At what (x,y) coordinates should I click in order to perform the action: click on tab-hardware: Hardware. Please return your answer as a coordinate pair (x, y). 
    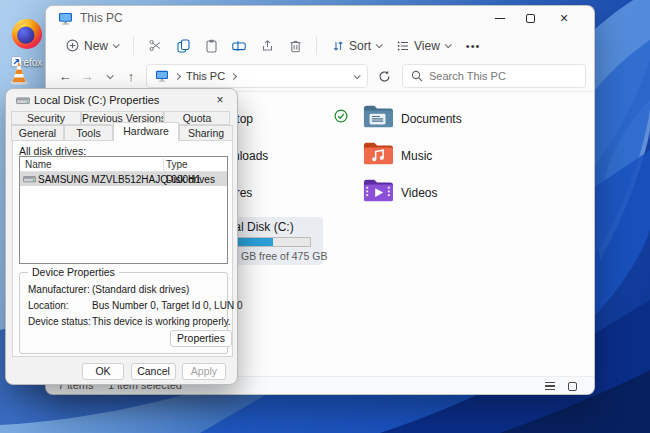
    Looking at the image, I should click on (146, 132).